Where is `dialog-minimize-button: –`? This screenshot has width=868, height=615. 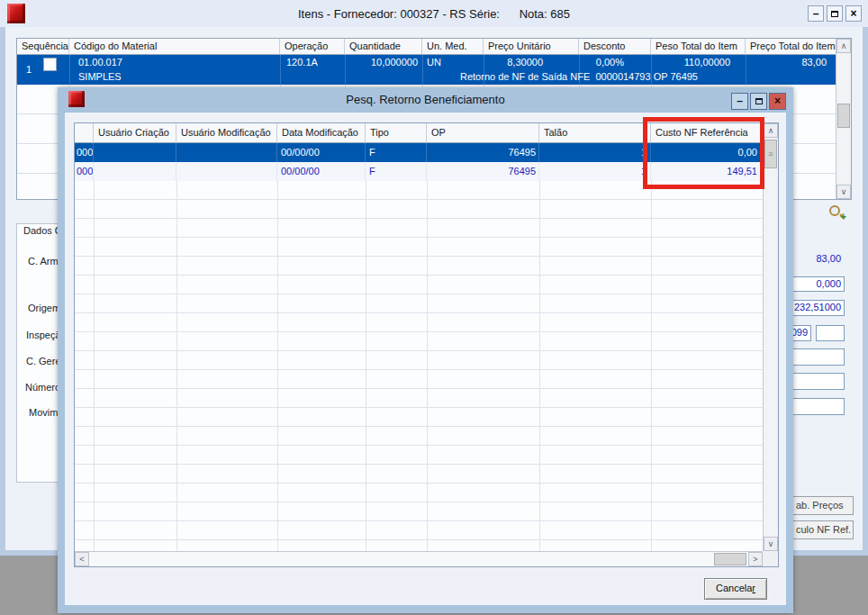
dialog-minimize-button: – is located at coordinates (740, 101).